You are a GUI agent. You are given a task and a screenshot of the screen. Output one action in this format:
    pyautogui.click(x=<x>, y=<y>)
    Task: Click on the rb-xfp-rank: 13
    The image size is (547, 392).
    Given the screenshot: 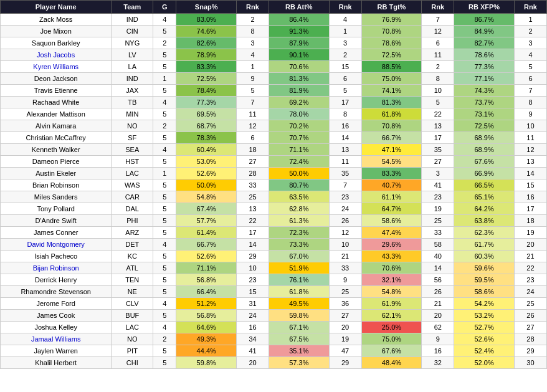 What is the action you would take?
    pyautogui.click(x=530, y=162)
    